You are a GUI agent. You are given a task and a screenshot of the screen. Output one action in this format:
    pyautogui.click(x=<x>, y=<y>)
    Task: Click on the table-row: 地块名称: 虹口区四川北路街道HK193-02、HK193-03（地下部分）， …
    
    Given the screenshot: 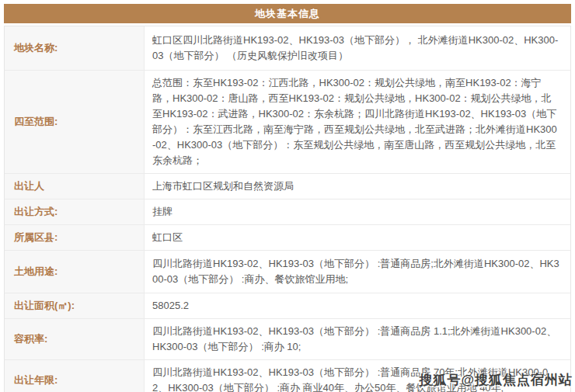 What is the action you would take?
    pyautogui.click(x=288, y=48)
    